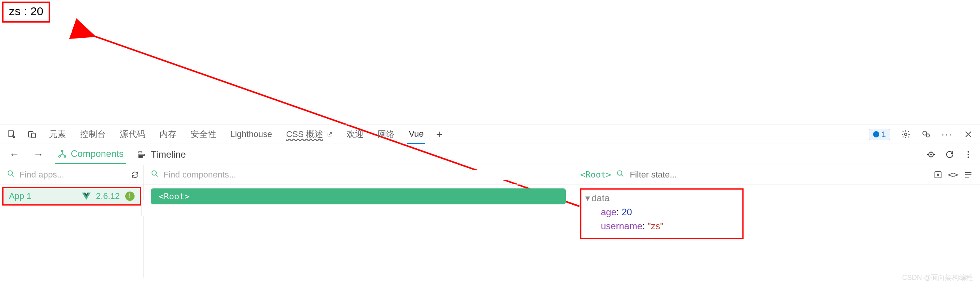 The width and height of the screenshot is (980, 283). What do you see at coordinates (38, 154) in the screenshot?
I see `nav-forward-icon: →` at bounding box center [38, 154].